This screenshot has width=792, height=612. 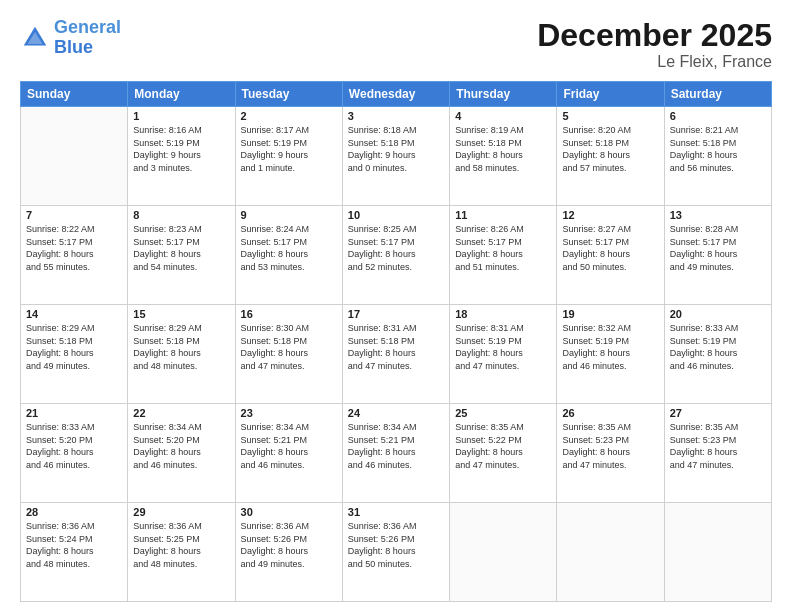 What do you see at coordinates (503, 116) in the screenshot?
I see `day-number: 4` at bounding box center [503, 116].